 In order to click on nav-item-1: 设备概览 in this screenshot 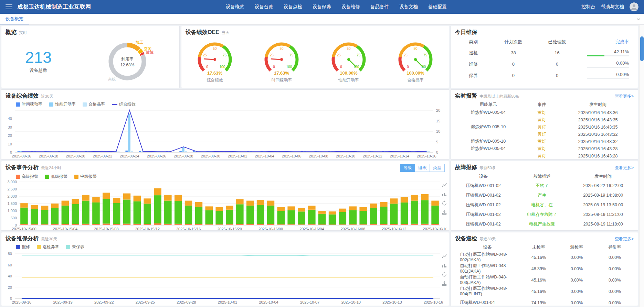, I will do `click(235, 7)`.